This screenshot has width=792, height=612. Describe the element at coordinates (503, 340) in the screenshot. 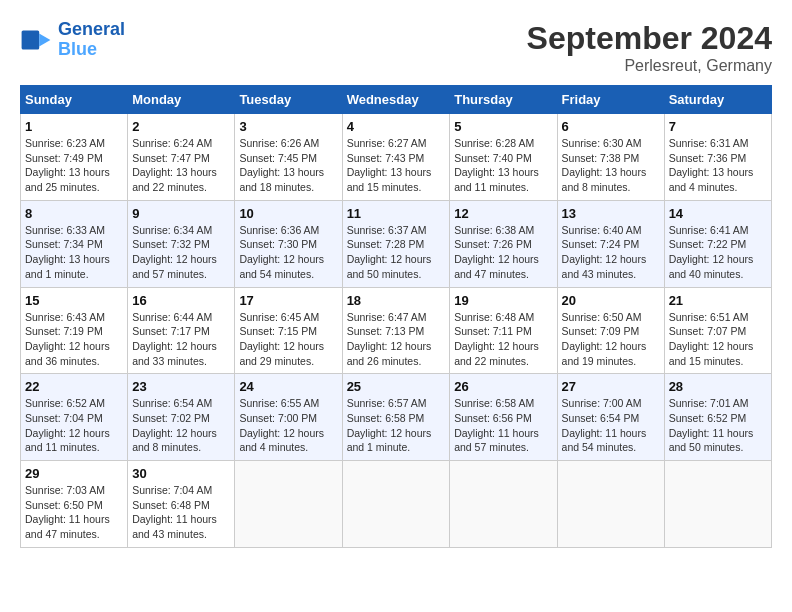

I see `day-detail: Sunrise: 6:48 AMSunset: 7:11 PMDaylight:…` at that location.